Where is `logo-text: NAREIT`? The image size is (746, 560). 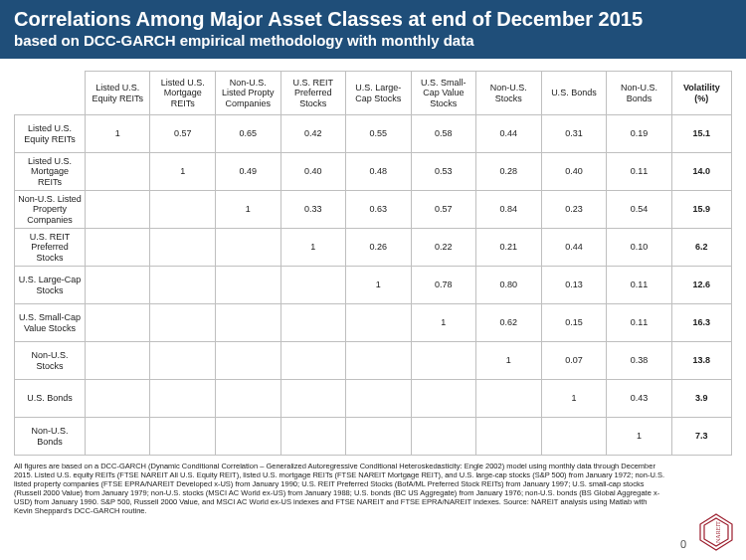 logo-text: NAREIT is located at coordinates (718, 532).